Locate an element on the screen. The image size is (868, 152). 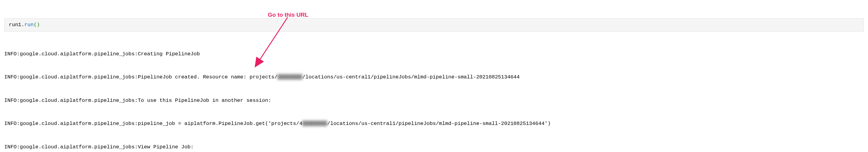
redacted-project-id-2: ████████ is located at coordinates (315, 124).